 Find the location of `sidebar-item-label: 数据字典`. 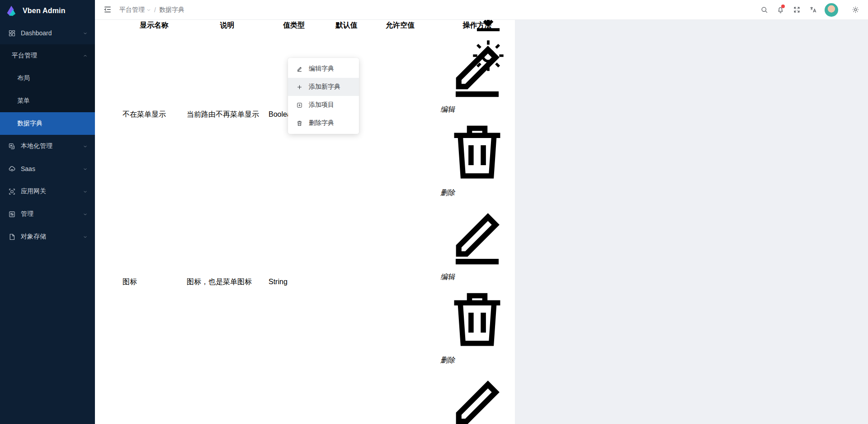

sidebar-item-label: 数据字典 is located at coordinates (30, 124).